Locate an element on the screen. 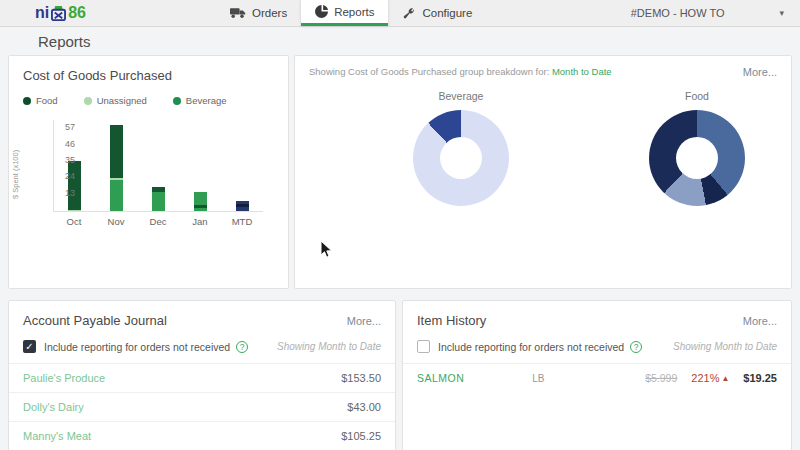  y-axis-label: $ Spent (x100) is located at coordinates (17, 174).